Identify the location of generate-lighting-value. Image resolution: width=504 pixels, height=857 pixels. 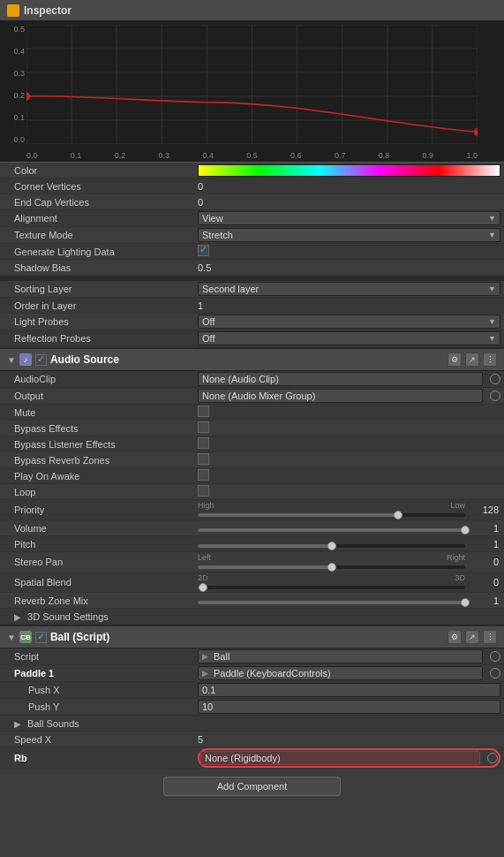
(350, 251).